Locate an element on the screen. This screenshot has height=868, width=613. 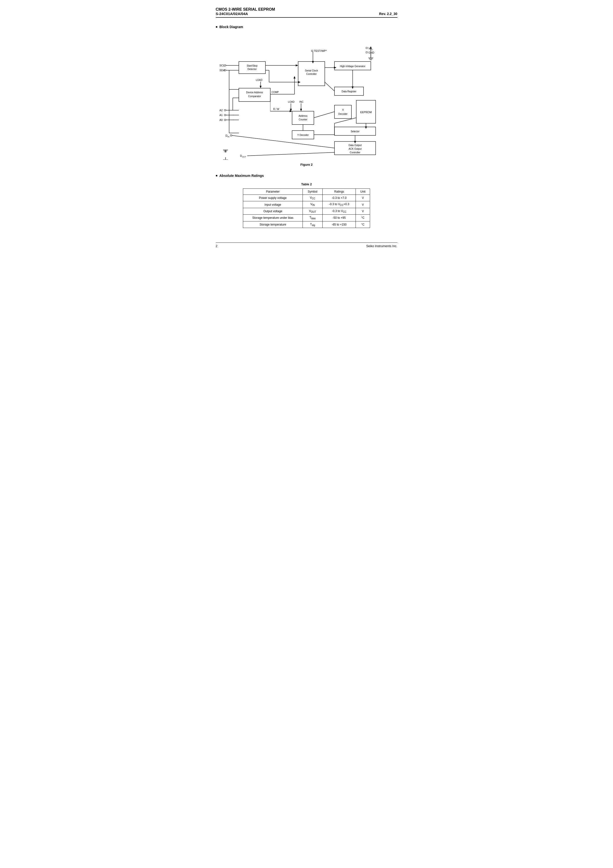
svg-text: Data Output is located at coordinates (355, 145).